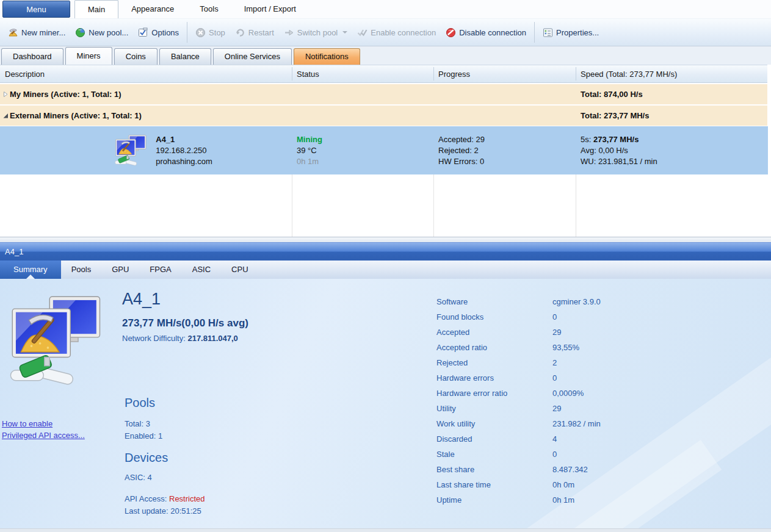  What do you see at coordinates (146, 74) in the screenshot?
I see `column-header-description: Description` at bounding box center [146, 74].